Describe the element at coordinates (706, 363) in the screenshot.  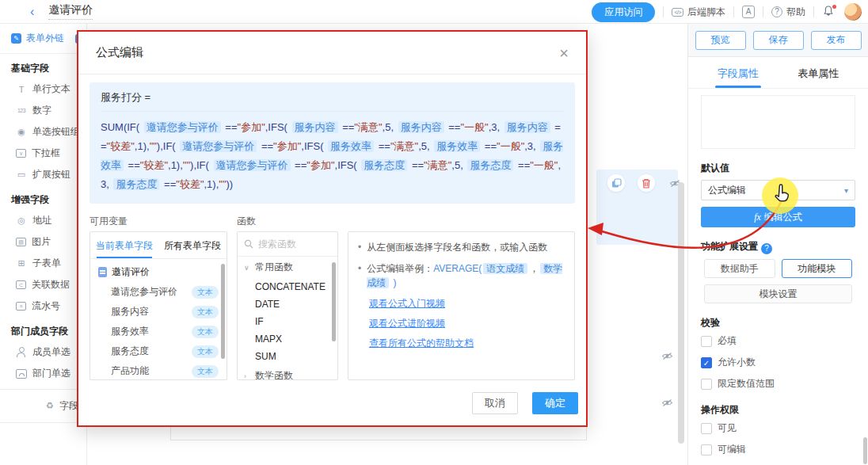
I see `checkbox-box: ✓` at that location.